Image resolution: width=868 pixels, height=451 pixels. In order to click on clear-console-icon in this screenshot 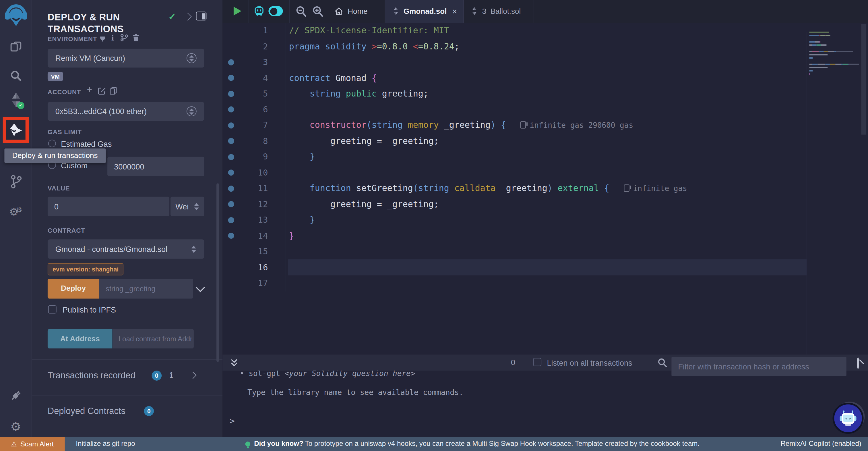, I will do `click(858, 363)`.